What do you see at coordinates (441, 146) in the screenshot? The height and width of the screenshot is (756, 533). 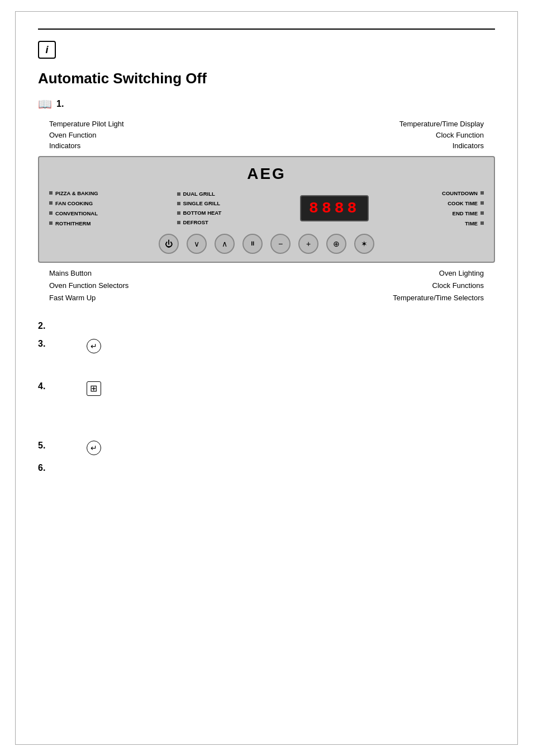 I see `clock-indicators-label: Indicators` at bounding box center [441, 146].